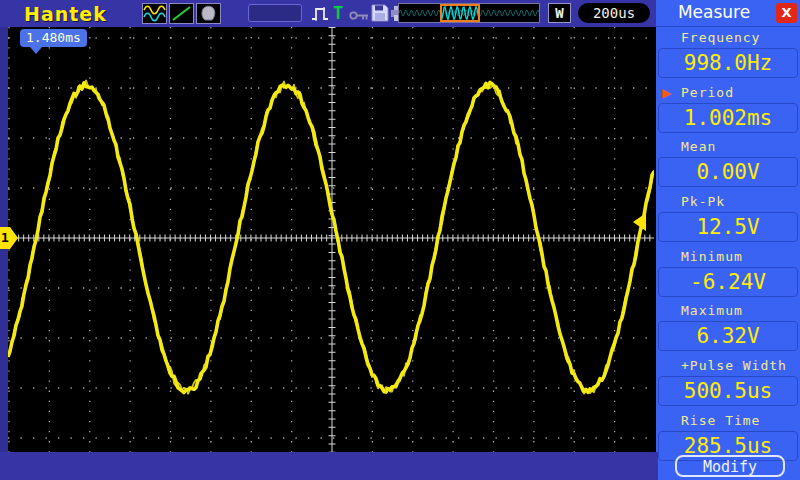 The image size is (800, 480). Describe the element at coordinates (338, 13) in the screenshot. I see `trigger-t-icon: T` at that location.